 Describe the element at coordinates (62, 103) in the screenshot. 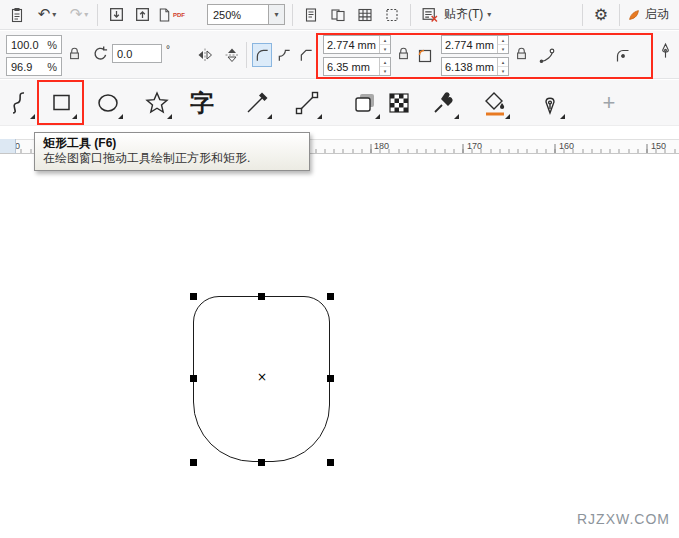

I see `rectangle-tool` at that location.